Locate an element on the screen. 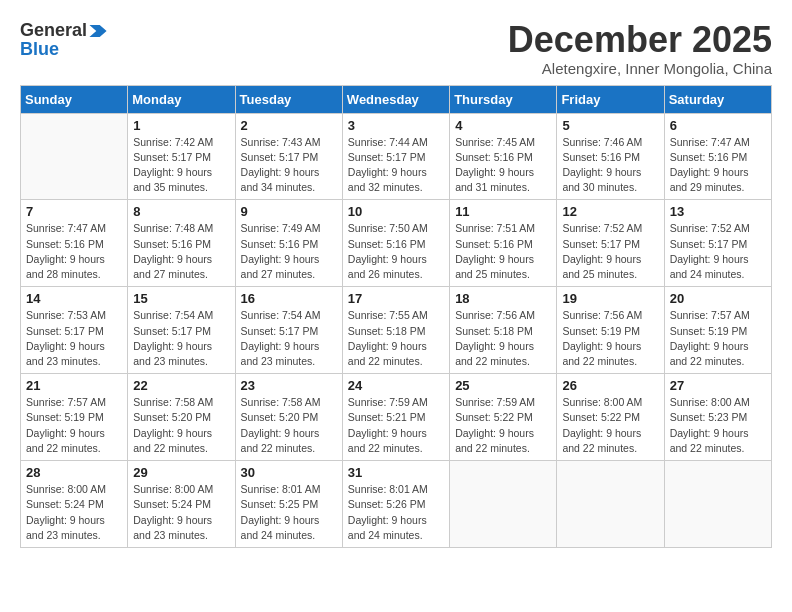  calendar-header-row: SundayMondayTuesdayWednesdayThursdayFrid… is located at coordinates (396, 99).